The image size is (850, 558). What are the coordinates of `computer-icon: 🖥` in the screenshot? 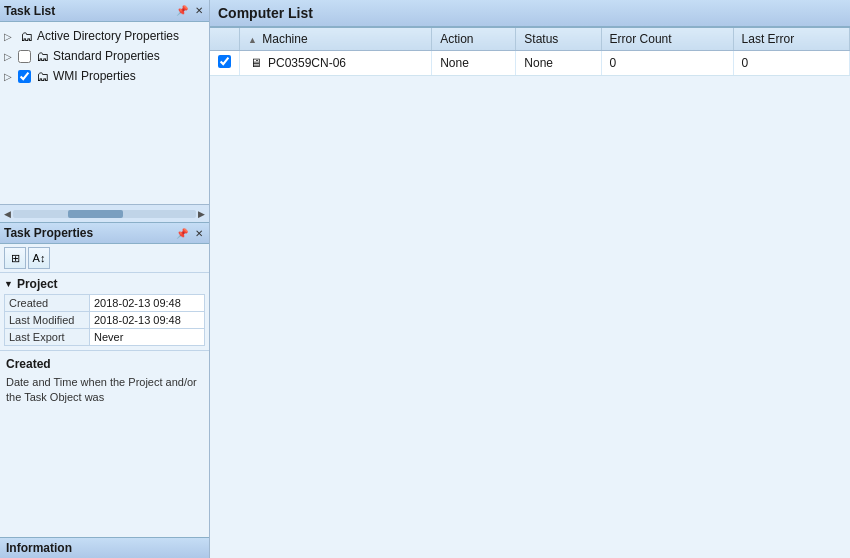 It's located at (256, 63).